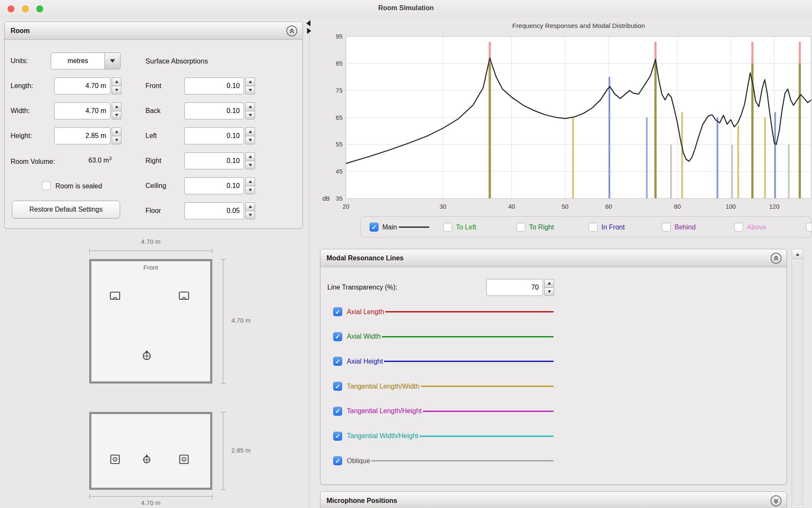  What do you see at coordinates (512, 207) in the screenshot?
I see `x-axis-tick-label: 40` at bounding box center [512, 207].